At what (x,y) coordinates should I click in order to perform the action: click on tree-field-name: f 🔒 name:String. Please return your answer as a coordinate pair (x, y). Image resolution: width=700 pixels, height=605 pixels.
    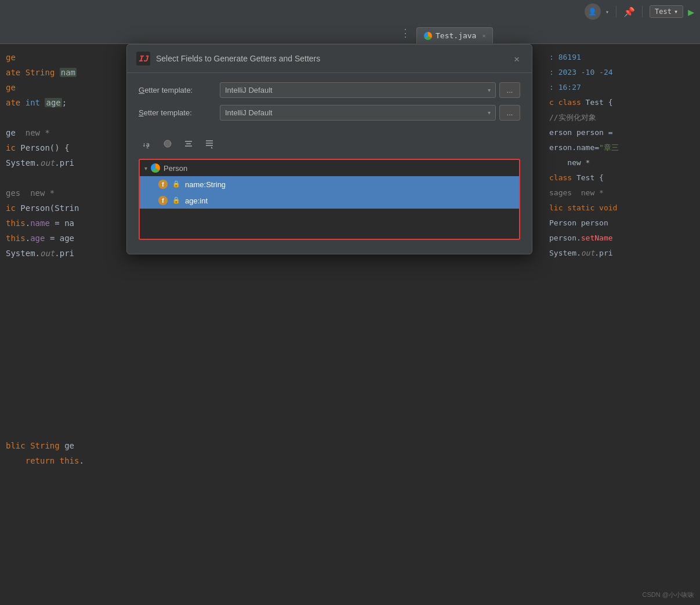
    Looking at the image, I should click on (329, 184).